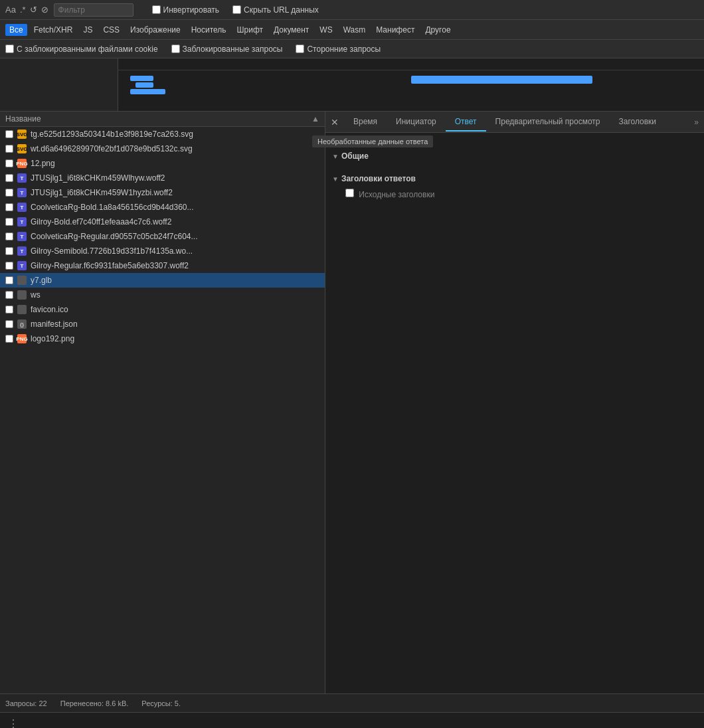 This screenshot has width=704, height=728. What do you see at coordinates (36, 295) in the screenshot?
I see `file-name: ws` at bounding box center [36, 295].